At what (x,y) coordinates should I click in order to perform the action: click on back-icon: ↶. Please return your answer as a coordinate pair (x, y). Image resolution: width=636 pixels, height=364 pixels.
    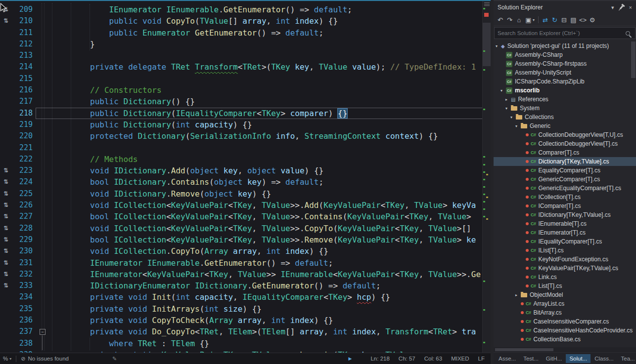
    Looking at the image, I should click on (500, 20).